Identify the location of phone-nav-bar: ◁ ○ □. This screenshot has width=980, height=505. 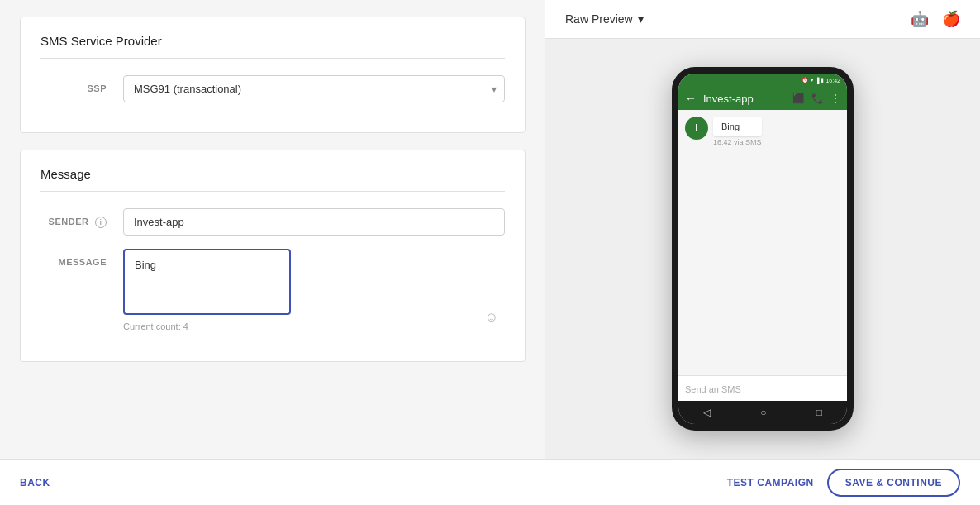
(763, 412).